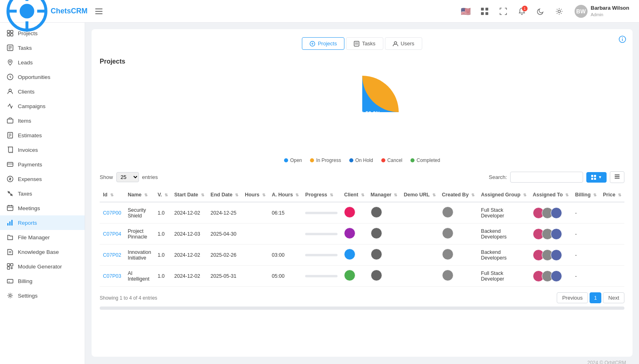  What do you see at coordinates (42, 208) in the screenshot?
I see `sidebar-item-meetings: Meetings` at bounding box center [42, 208].